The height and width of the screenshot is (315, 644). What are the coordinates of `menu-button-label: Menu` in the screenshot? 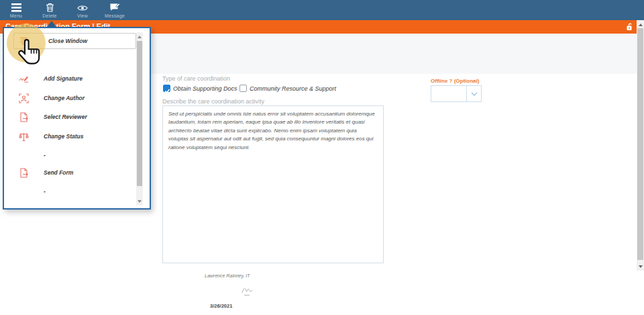 It's located at (16, 16).